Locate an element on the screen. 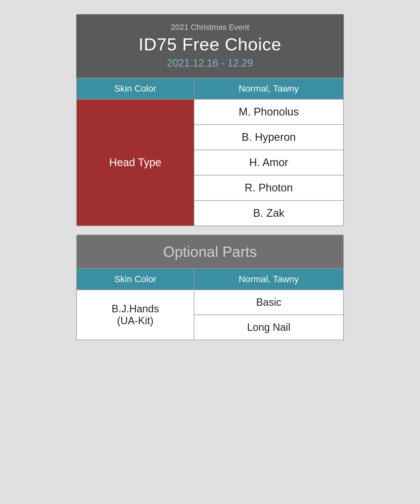 Image resolution: width=420 pixels, height=504 pixels. head-type-option-5: B. Zak is located at coordinates (269, 213).